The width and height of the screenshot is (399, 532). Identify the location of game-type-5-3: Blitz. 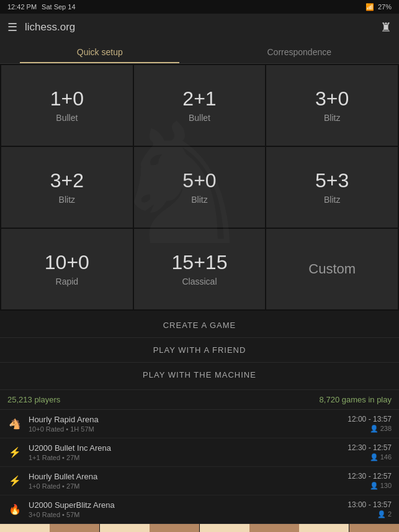
(332, 200).